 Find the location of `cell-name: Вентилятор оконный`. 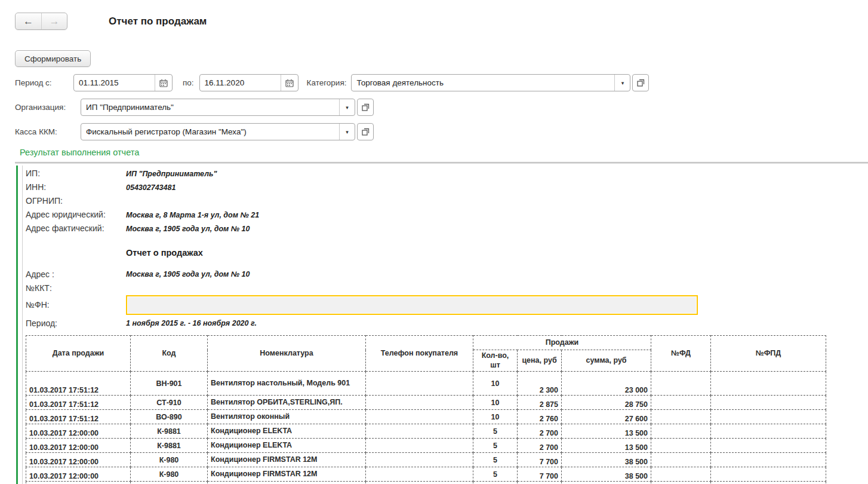

cell-name: Вентилятор оконный is located at coordinates (287, 417).